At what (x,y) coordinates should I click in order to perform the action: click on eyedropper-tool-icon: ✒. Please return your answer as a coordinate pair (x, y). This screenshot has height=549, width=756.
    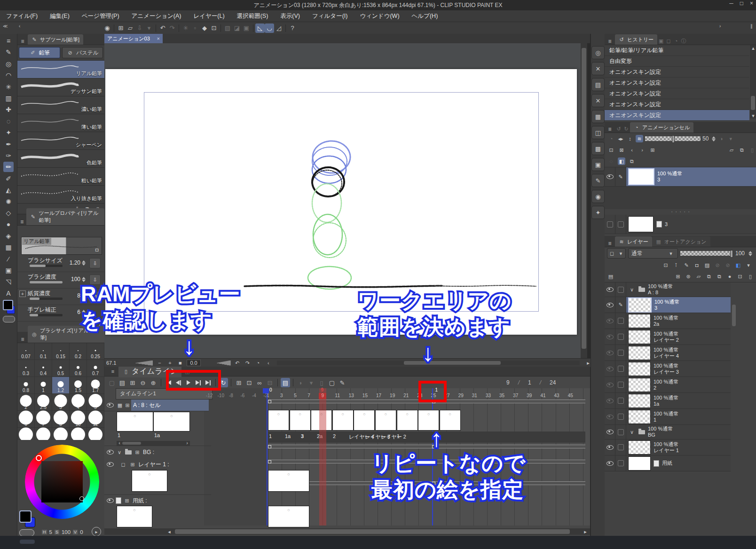
    Looking at the image, I should click on (8, 144).